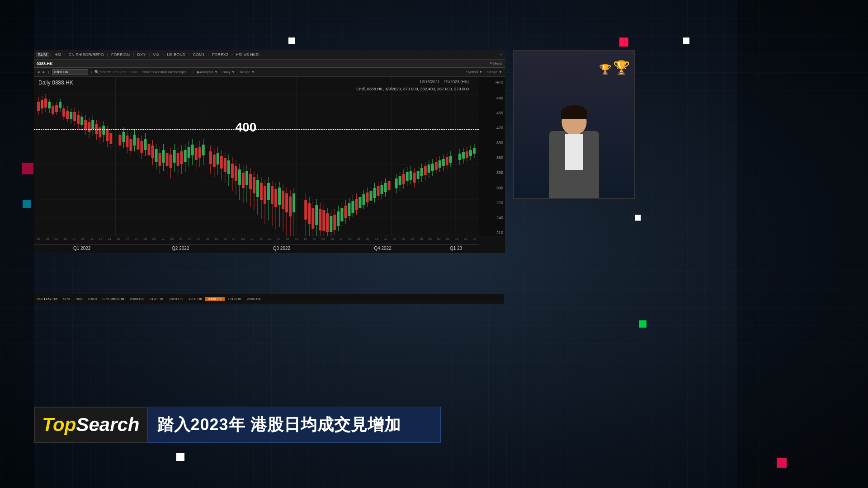 This screenshot has height=488, width=868. I want to click on ticker-hsi: HSI 1157.HK, so click(47, 299).